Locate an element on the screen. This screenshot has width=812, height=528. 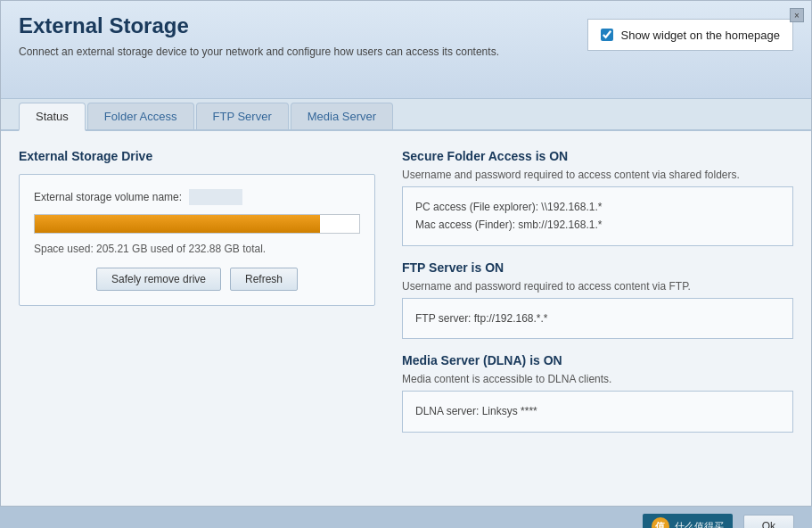
bottom-watermark-bar: 值 什么值得买 Ok is located at coordinates (406, 517).